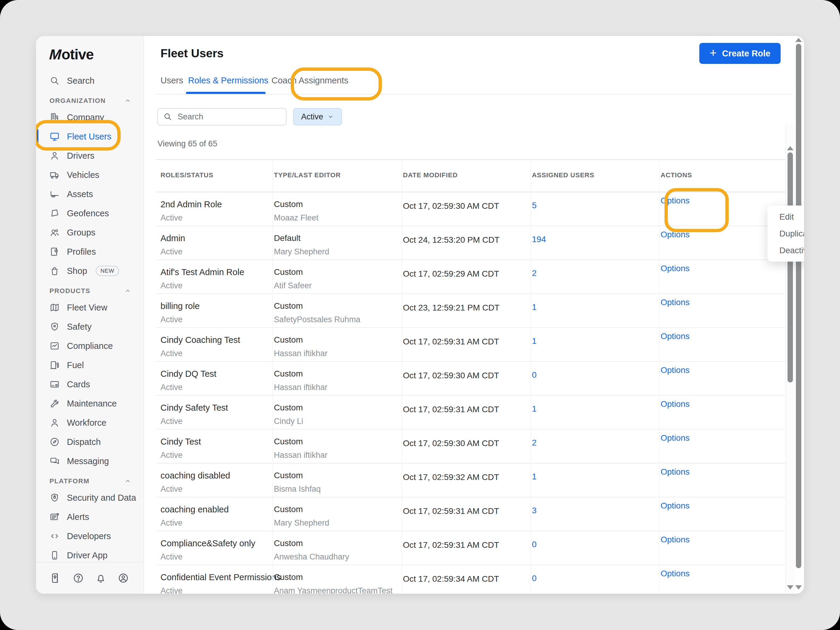 The image size is (840, 630). What do you see at coordinates (107, 271) in the screenshot?
I see `new-badge: NEW` at bounding box center [107, 271].